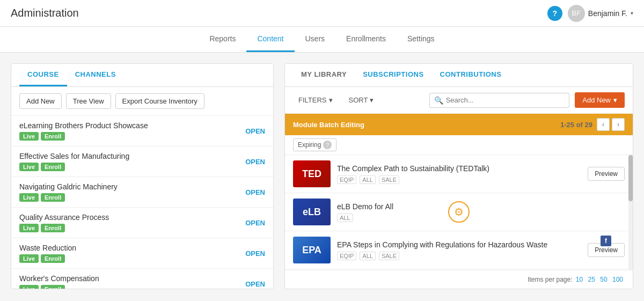  Describe the element at coordinates (592, 124) in the screenshot. I see `batch-count-area: 1-25 of 29 ‹ ›` at that location.